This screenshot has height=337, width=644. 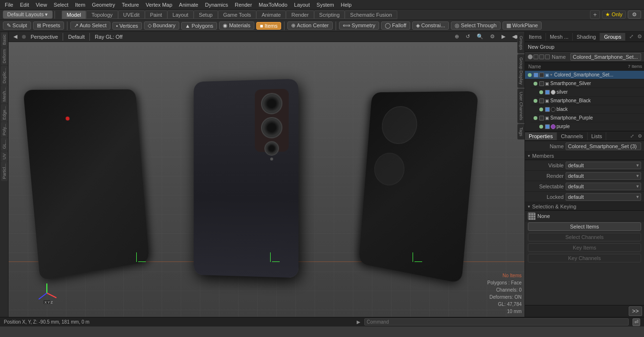 What do you see at coordinates (273, 5) in the screenshot?
I see `menu-maxtoModo: MaxToModo` at bounding box center [273, 5].